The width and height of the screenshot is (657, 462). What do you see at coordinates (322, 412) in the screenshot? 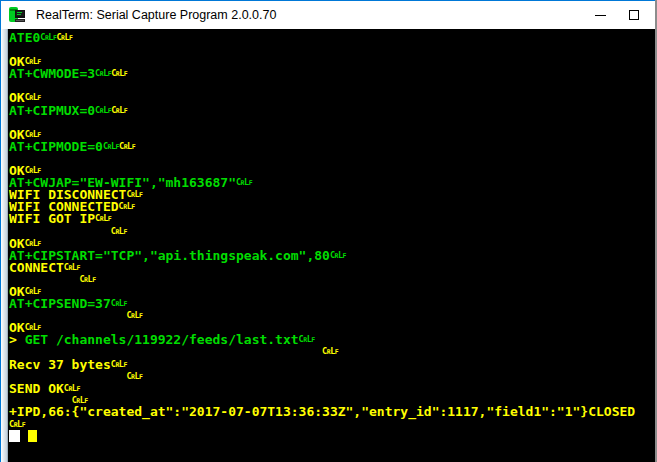
I see `terminal-text: +IPD,66:{"created_at":"2017-07-07T13:36:…` at bounding box center [322, 412].